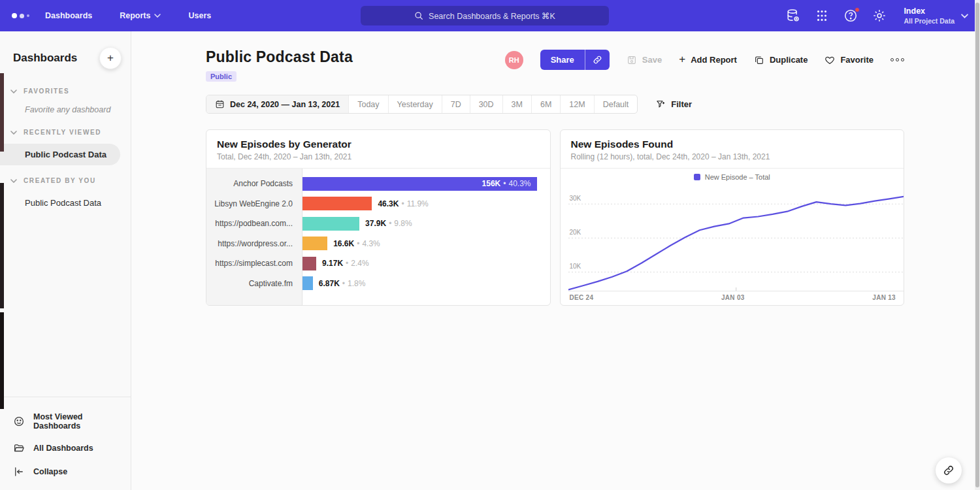  I want to click on card-new-episodes-by-generator: New Episodes by Generator Total, Dec 24t…, so click(378, 218).